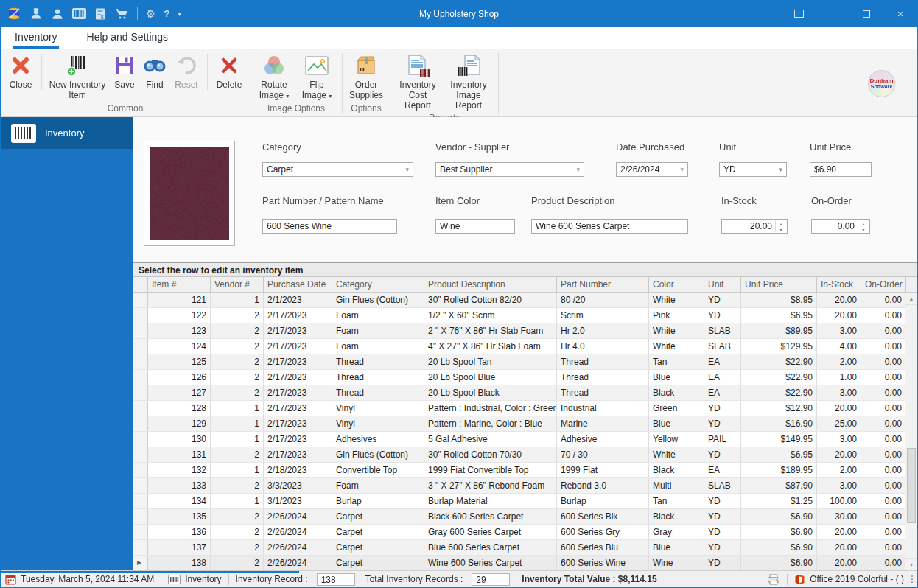 This screenshot has height=588, width=918. What do you see at coordinates (779, 284) in the screenshot?
I see `column-header: Unit Price` at bounding box center [779, 284].